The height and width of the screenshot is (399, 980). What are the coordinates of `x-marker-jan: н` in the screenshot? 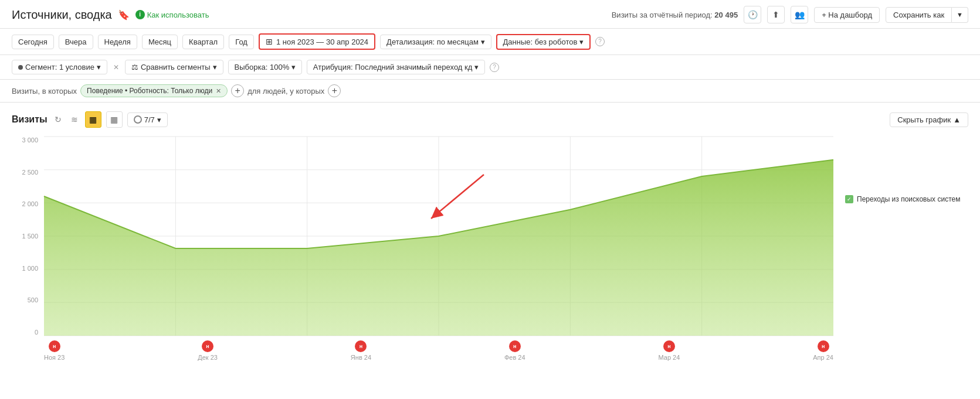 It's located at (361, 346).